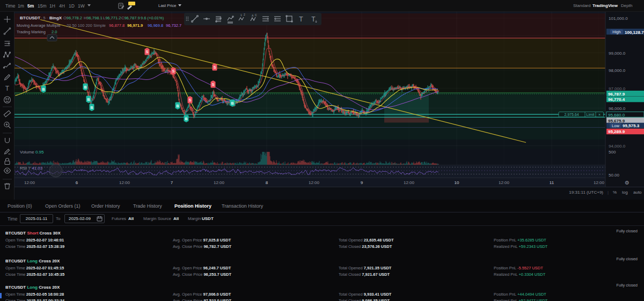 This screenshot has width=644, height=301. I want to click on svg-text: Volume 0.95, so click(32, 152).